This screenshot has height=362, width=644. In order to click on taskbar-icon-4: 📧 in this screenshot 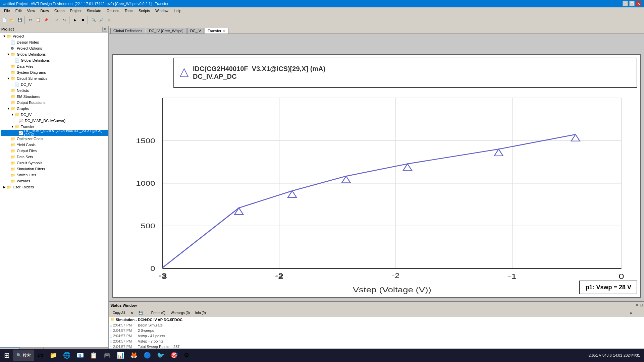, I will do `click(80, 355)`.